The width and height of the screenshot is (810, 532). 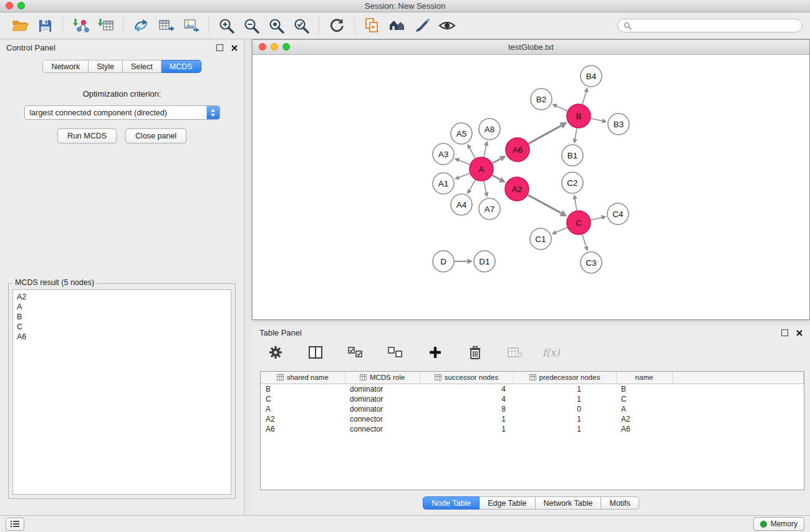 What do you see at coordinates (545, 205) in the screenshot?
I see `graph-edge-A2-C` at bounding box center [545, 205].